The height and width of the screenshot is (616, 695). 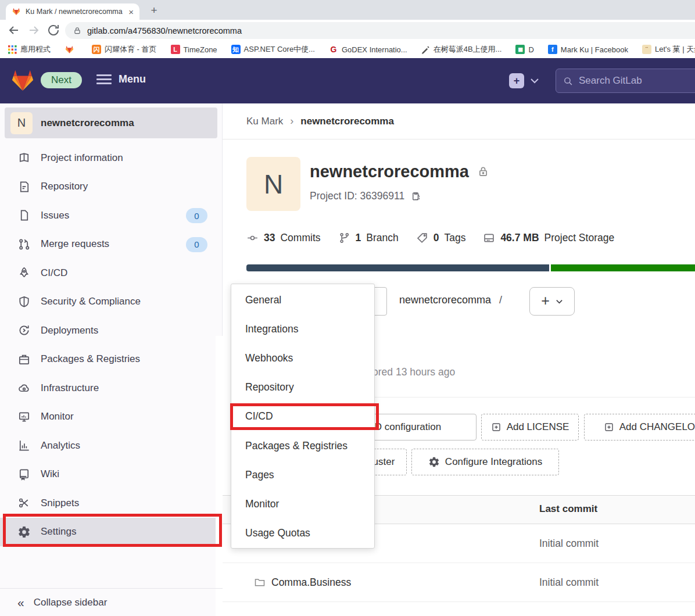 What do you see at coordinates (303, 533) in the screenshot?
I see `settings-menu-item-usage-quotas: Usage Quotas` at bounding box center [303, 533].